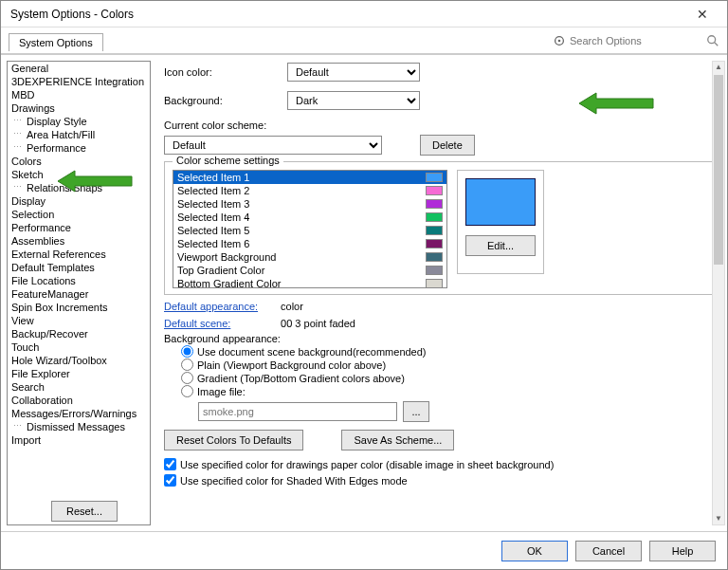 This screenshot has height=570, width=728. I want to click on scroll-thumb, so click(719, 170).